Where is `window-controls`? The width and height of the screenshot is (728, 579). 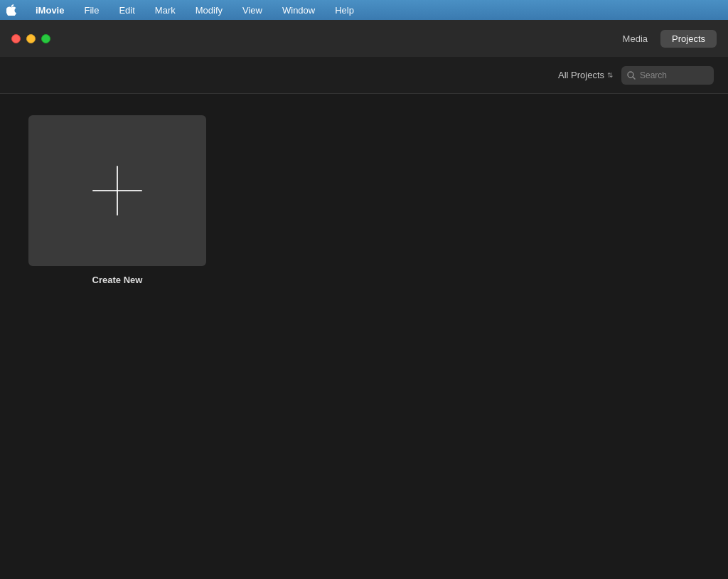 window-controls is located at coordinates (31, 38).